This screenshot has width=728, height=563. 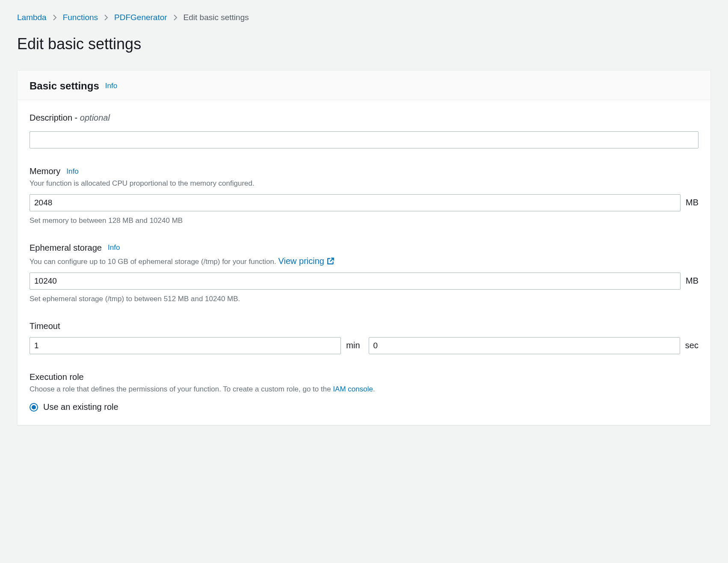 What do you see at coordinates (364, 273) in the screenshot?
I see `storage-field: Ephemeral storage Info You can configure…` at bounding box center [364, 273].